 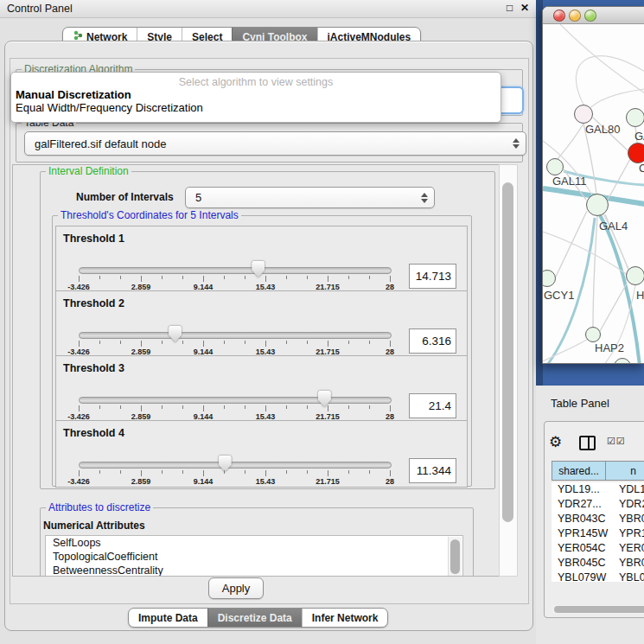 I want to click on node-h, so click(x=634, y=276).